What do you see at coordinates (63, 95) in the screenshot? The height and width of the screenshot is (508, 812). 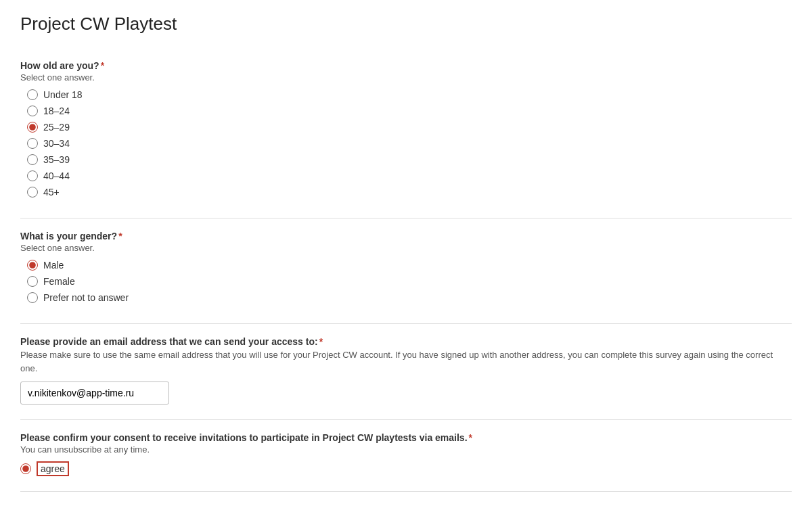 I see `age-label-under18: Under 18` at bounding box center [63, 95].